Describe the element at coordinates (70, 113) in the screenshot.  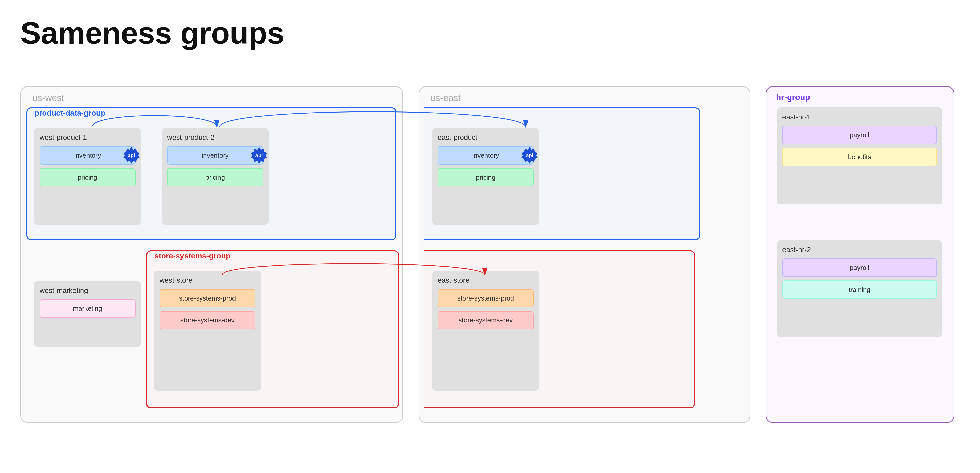
I see `product-group-label: product-data-group` at that location.